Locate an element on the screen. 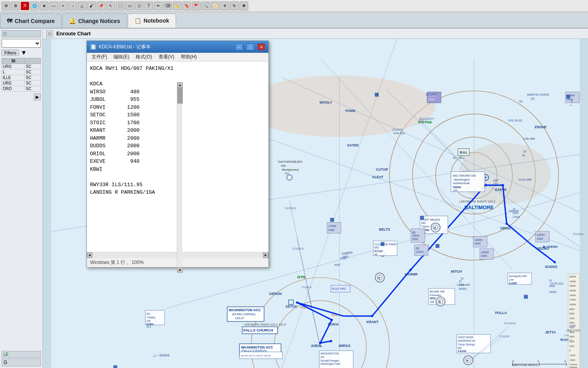  svg-text: WIRSO is located at coordinates (345, 346).